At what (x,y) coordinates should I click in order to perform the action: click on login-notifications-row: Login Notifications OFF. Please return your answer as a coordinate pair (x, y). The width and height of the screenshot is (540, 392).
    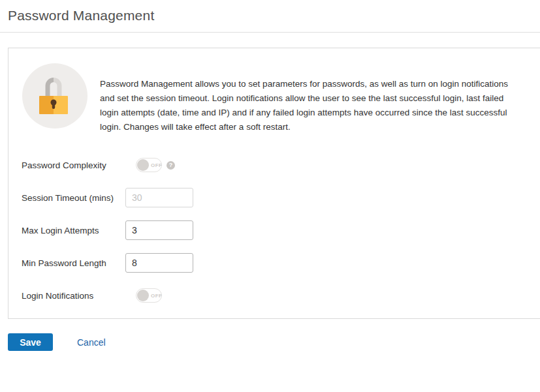
    Looking at the image, I should click on (274, 295).